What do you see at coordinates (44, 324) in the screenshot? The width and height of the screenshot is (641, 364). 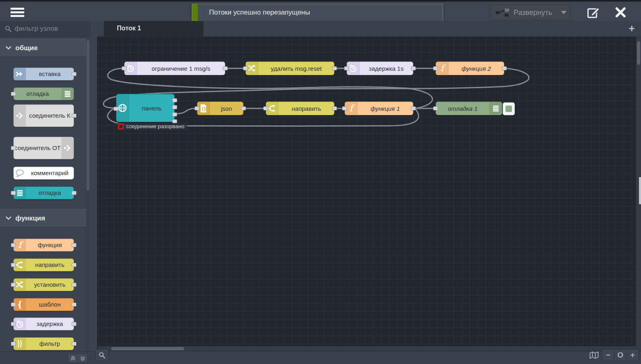 I see `palette-node-delay: задержка` at bounding box center [44, 324].